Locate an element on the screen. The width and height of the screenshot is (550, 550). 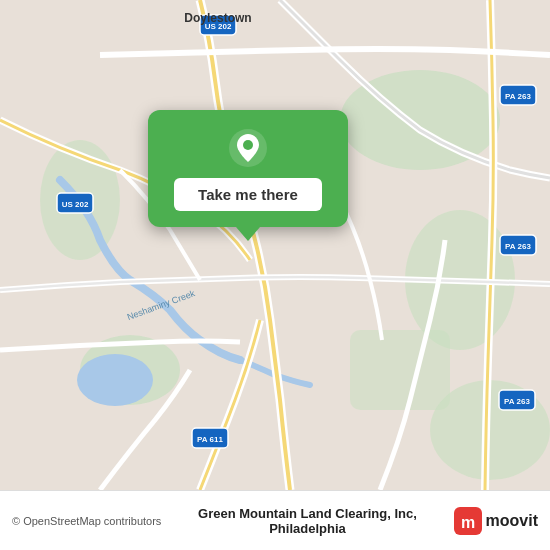
svg-text: US 202 is located at coordinates (76, 204).